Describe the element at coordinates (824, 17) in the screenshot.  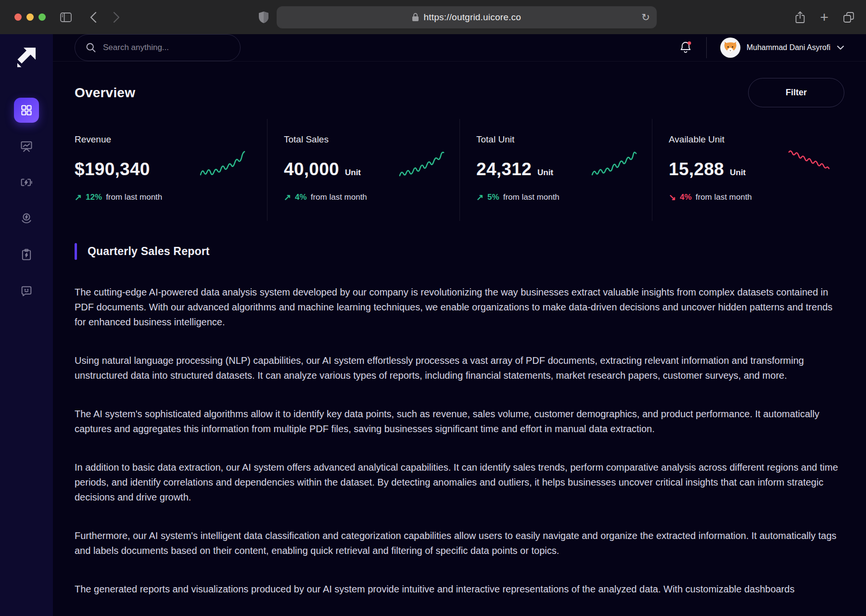
I see `new-tab-icon: +` at that location.